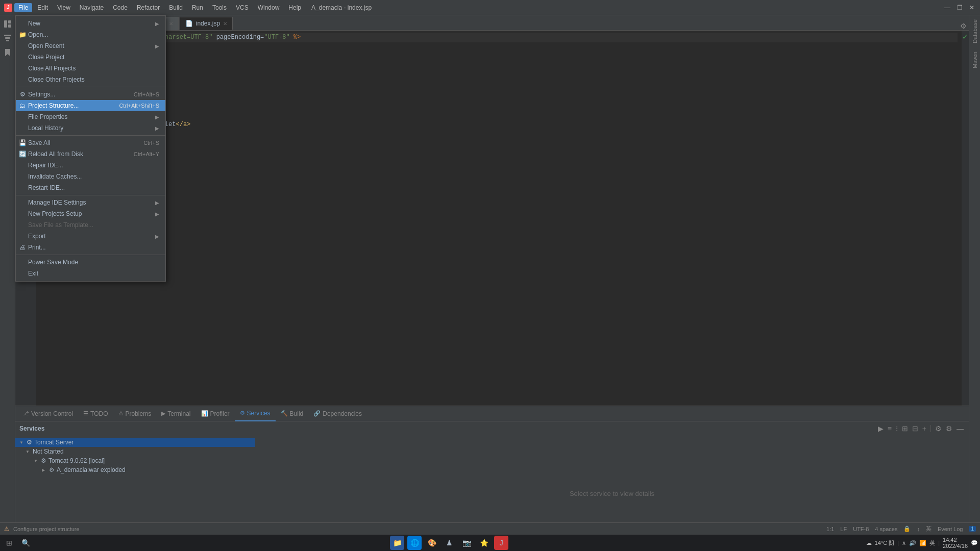 This screenshot has width=980, height=551. Describe the element at coordinates (915, 429) in the screenshot. I see `services-filter-button: ⊟` at that location.